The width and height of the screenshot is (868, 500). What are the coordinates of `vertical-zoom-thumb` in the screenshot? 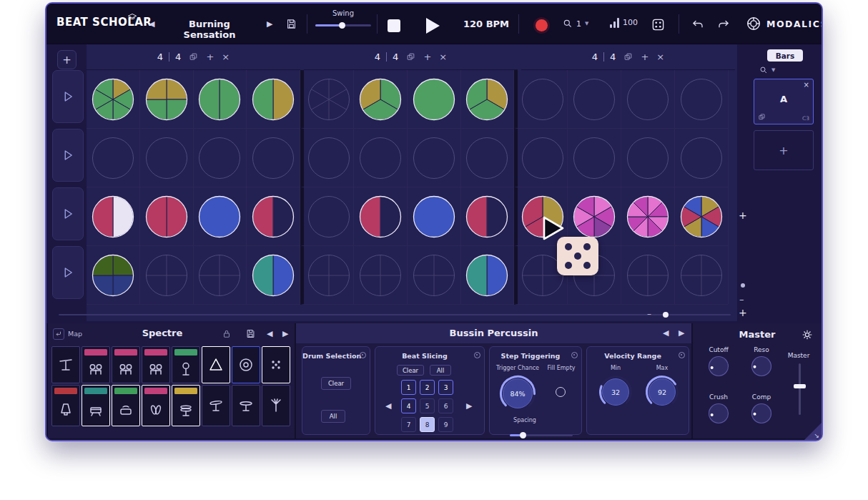 It's located at (743, 285).